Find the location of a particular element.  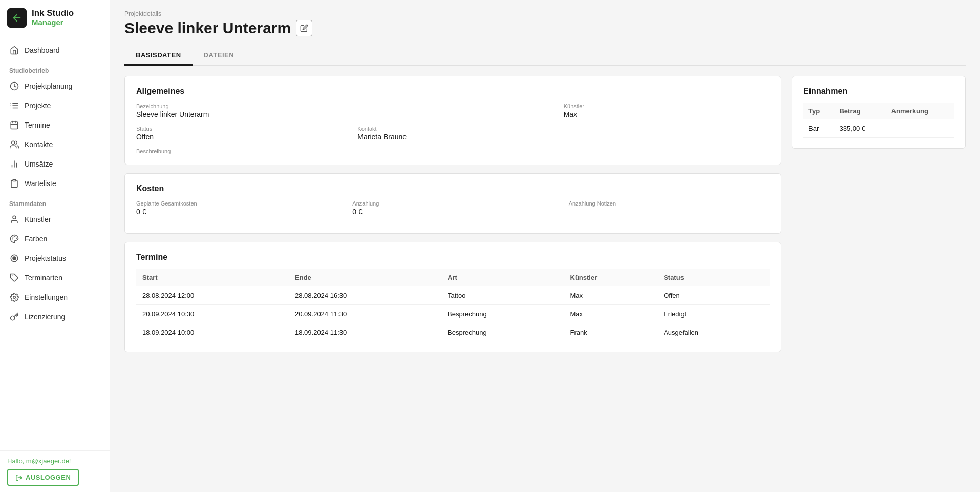

cell-ende: 20.09.2024 11:30 is located at coordinates (365, 314).